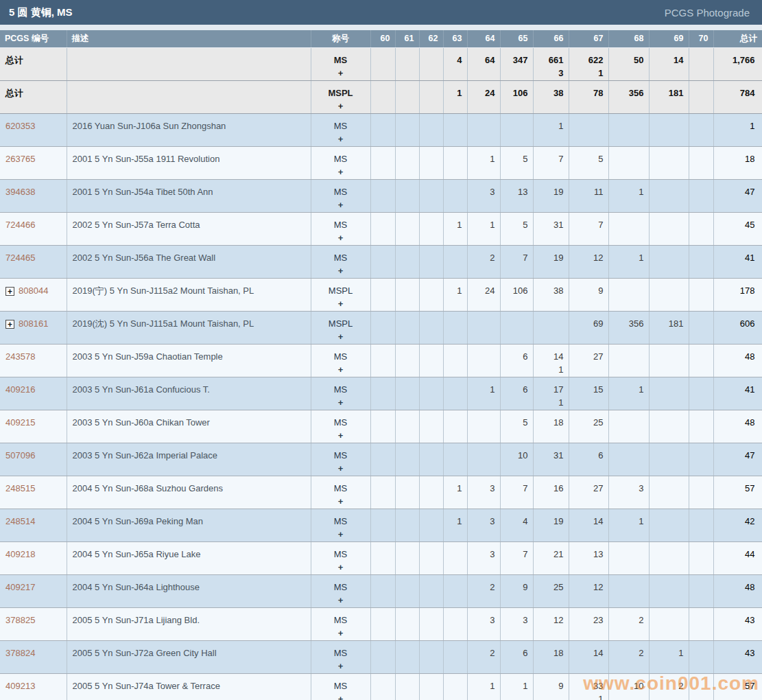 The width and height of the screenshot is (762, 700). Describe the element at coordinates (21, 620) in the screenshot. I see `pcgs-number-link: 378825` at that location.